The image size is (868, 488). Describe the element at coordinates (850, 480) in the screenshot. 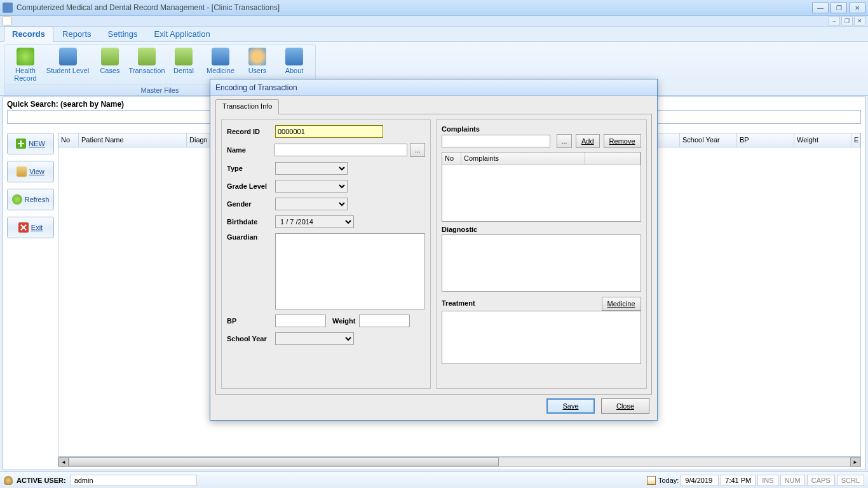

I see `status-scrl: SCRL` at that location.